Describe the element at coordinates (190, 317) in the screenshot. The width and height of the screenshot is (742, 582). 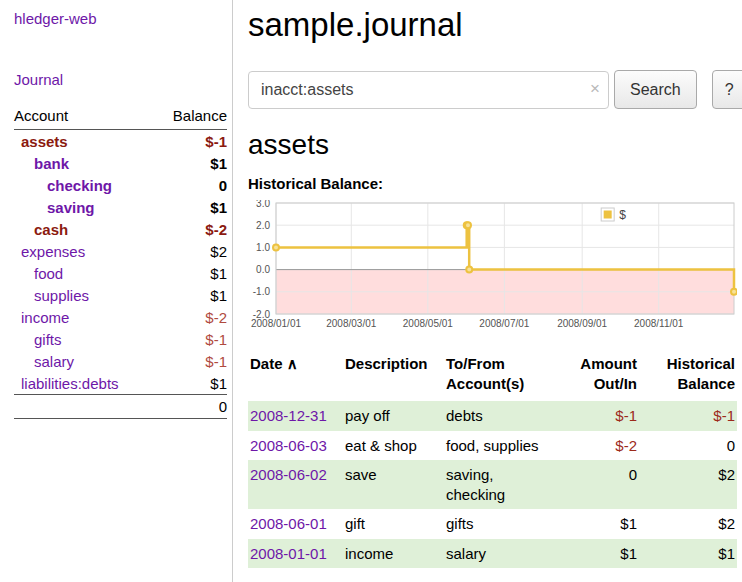
I see `account-balance: $-2` at that location.